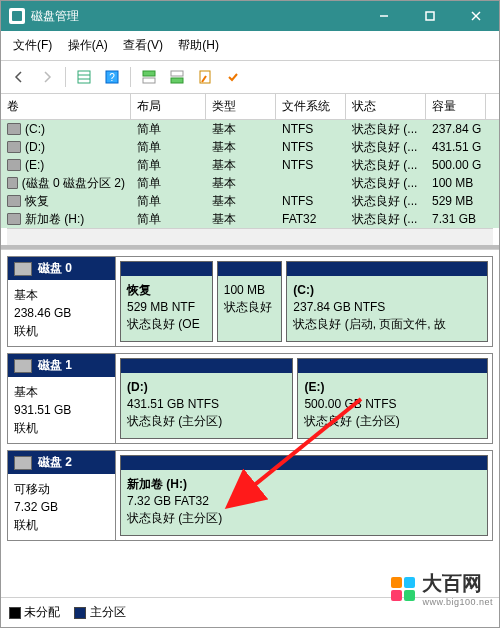 The width and height of the screenshot is (500, 628). I want to click on refresh-icon, so click(233, 77).